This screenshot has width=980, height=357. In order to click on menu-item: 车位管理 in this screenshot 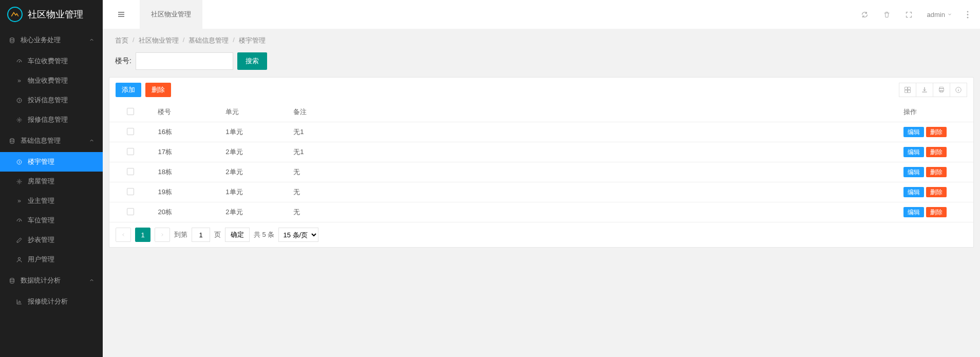, I will do `click(51, 220)`.